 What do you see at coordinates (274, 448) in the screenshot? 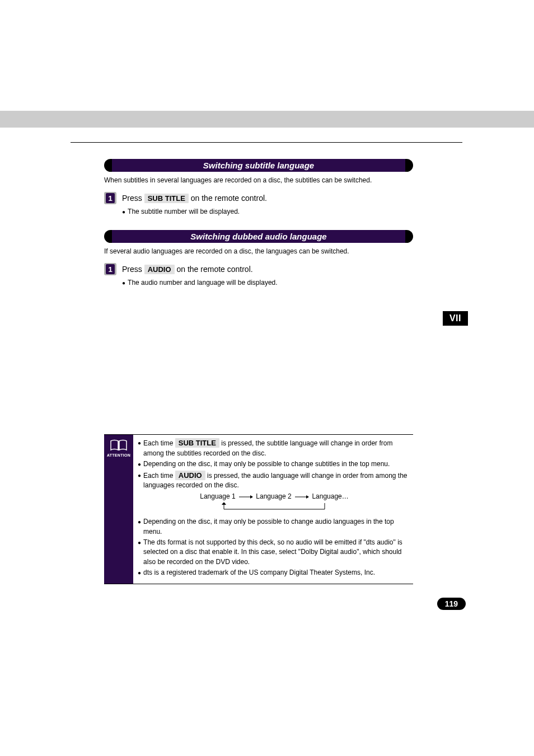
I see `attention-item: ● Each time SUB TITLE is pressed, the su…` at bounding box center [274, 448].